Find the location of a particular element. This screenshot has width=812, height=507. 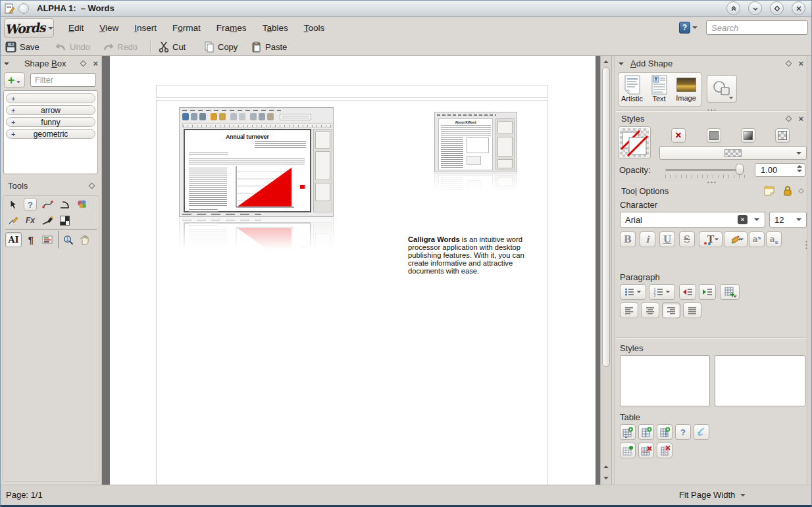

align-left-button is located at coordinates (629, 310).